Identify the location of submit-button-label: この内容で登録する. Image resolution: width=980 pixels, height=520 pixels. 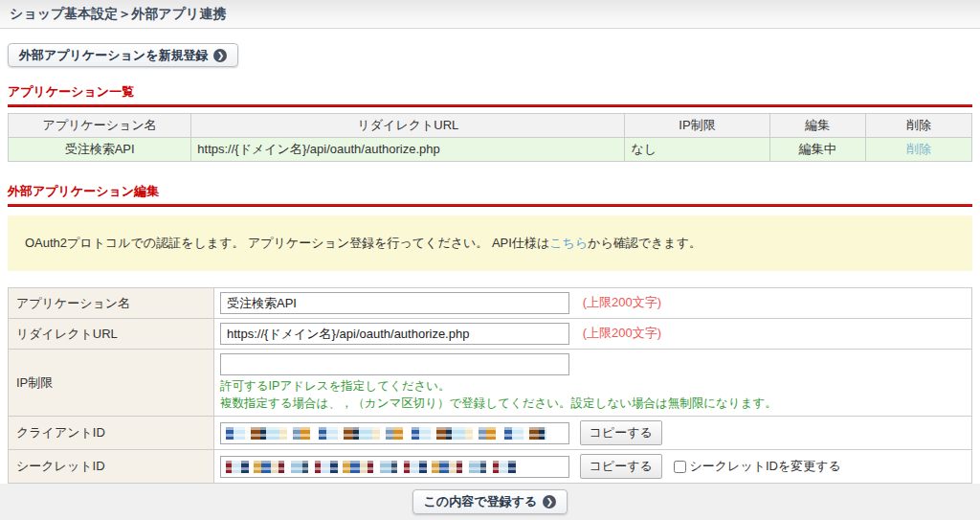
(480, 502).